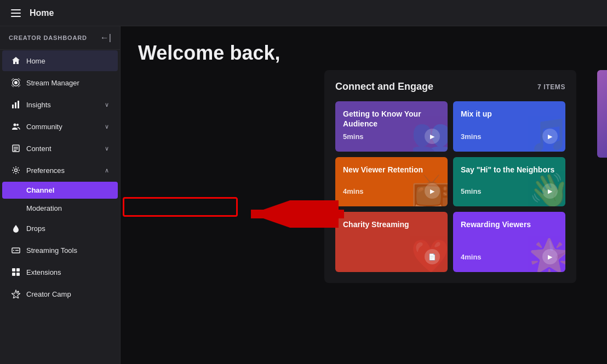 The height and width of the screenshot is (364, 607). Describe the element at coordinates (432, 191) in the screenshot. I see `card-3-play-button: ▶` at that location.